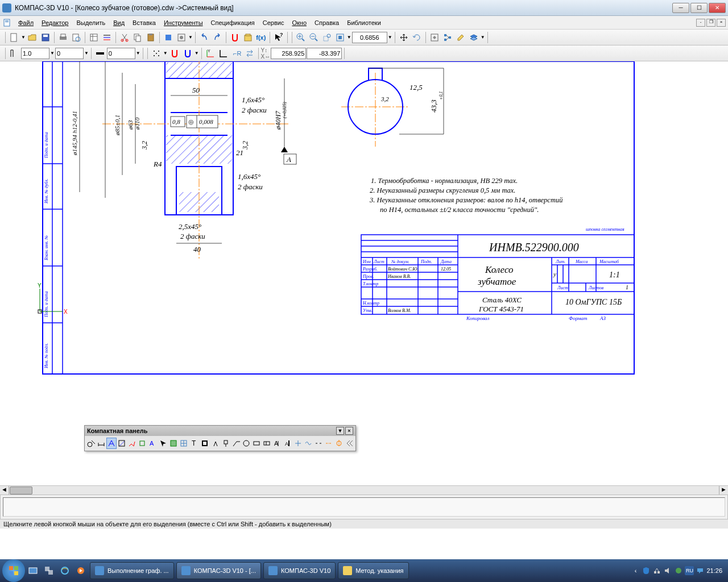 The width and height of the screenshot is (728, 582). Describe the element at coordinates (288, 443) in the screenshot. I see `section-button: A` at that location.